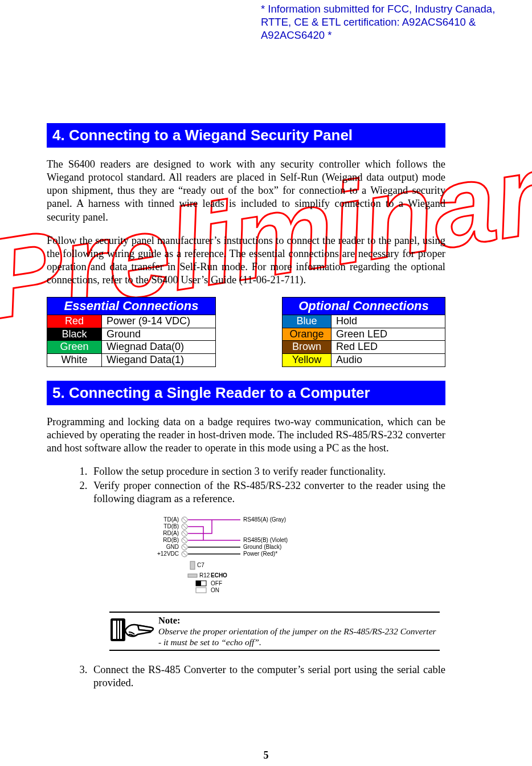  I want to click on table-row: WhiteWiegand Data(1), so click(132, 360).